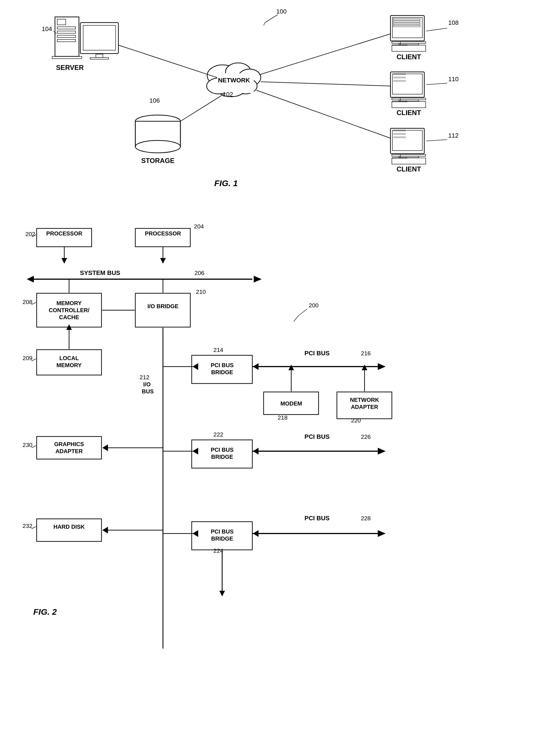  I want to click on ref-204: 204, so click(199, 226).